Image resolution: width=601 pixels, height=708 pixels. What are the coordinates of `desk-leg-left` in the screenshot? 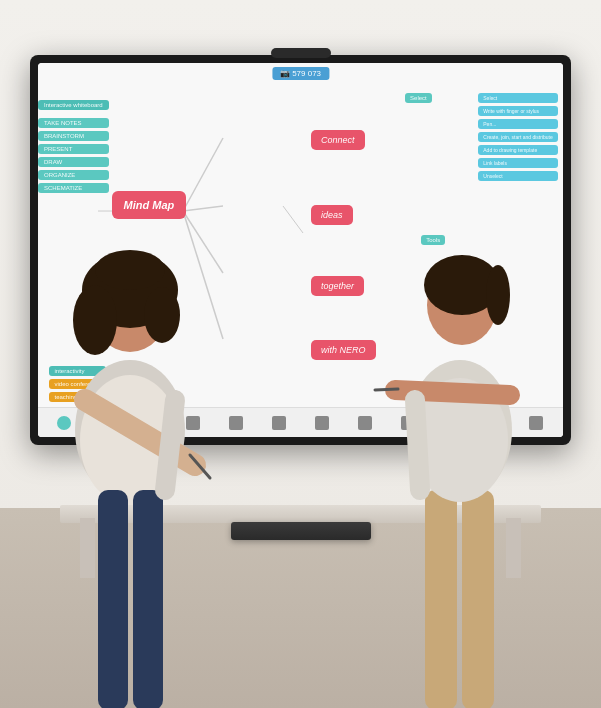 It's located at (88, 548).